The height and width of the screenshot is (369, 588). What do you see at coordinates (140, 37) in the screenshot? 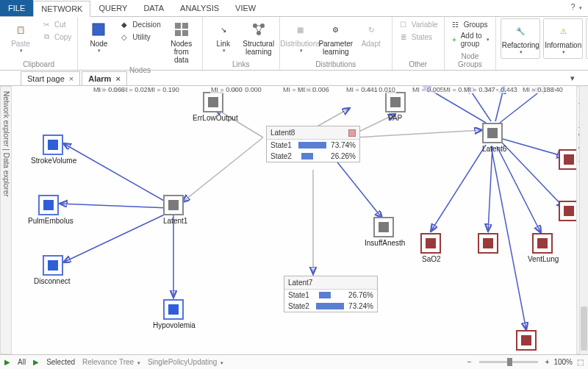
I see `utility-button: ◇Utility` at bounding box center [140, 37].